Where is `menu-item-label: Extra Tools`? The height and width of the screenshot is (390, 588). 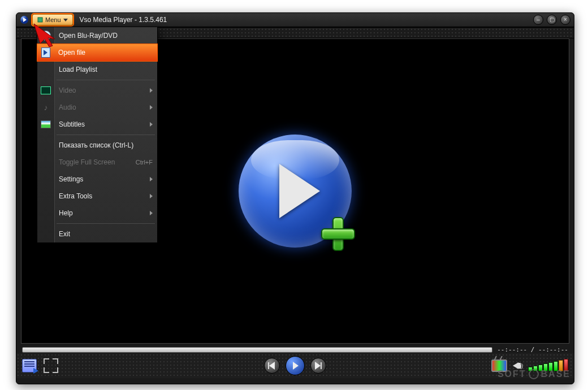 menu-item-label: Extra Tools is located at coordinates (76, 196).